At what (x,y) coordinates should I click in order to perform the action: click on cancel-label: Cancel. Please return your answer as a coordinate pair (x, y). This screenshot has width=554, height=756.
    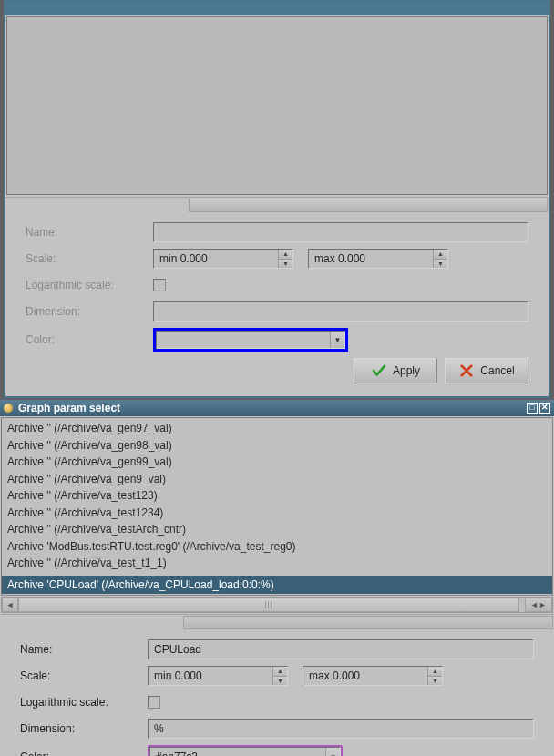
    Looking at the image, I should click on (498, 371).